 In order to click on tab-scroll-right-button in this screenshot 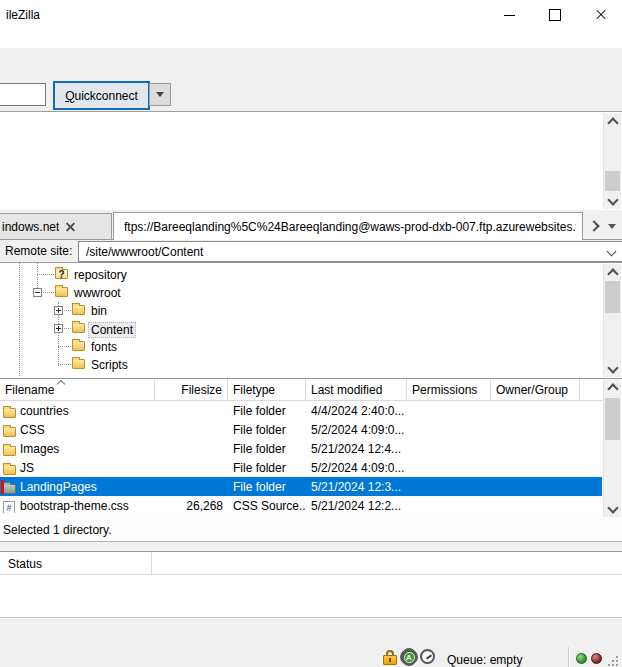, I will do `click(594, 226)`.